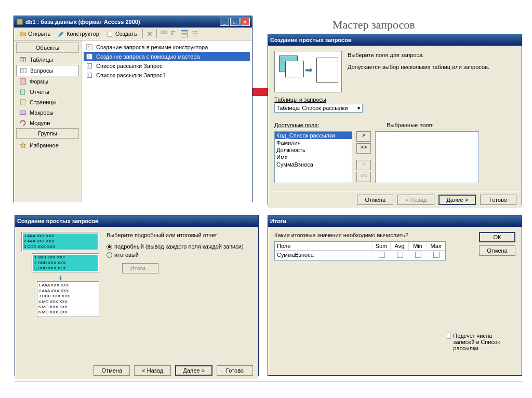 Image resolution: width=532 pixels, height=398 pixels. I want to click on prompt-text: Выберите подробный или итоговый отчет:, so click(179, 235).